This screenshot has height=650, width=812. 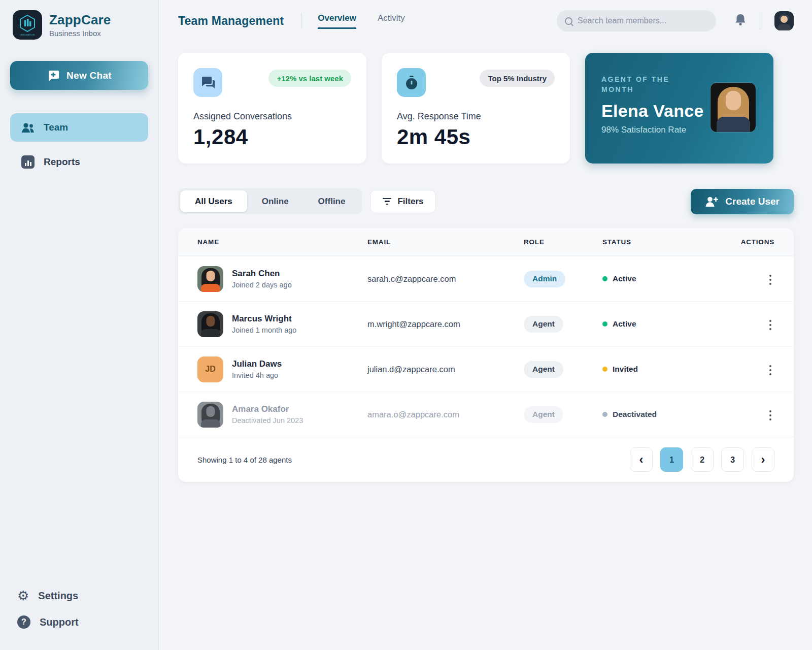 I want to click on user-name: Julian Daws, so click(x=257, y=364).